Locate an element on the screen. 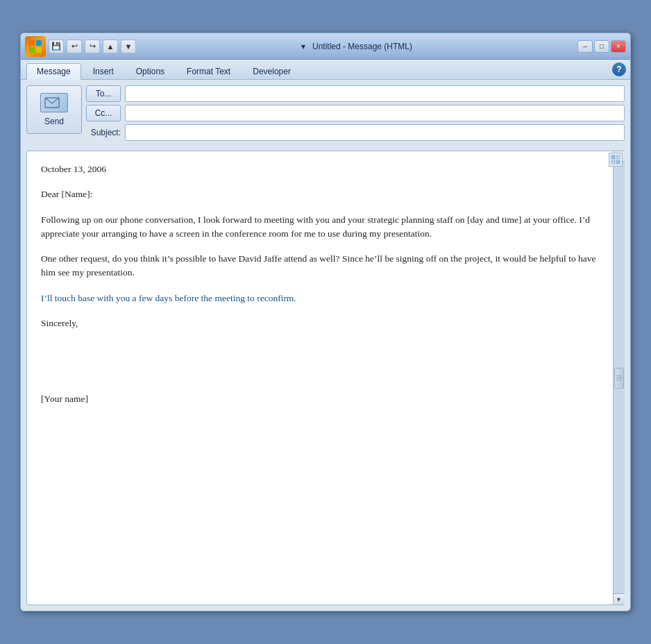  cc-button: Cc... is located at coordinates (103, 113).